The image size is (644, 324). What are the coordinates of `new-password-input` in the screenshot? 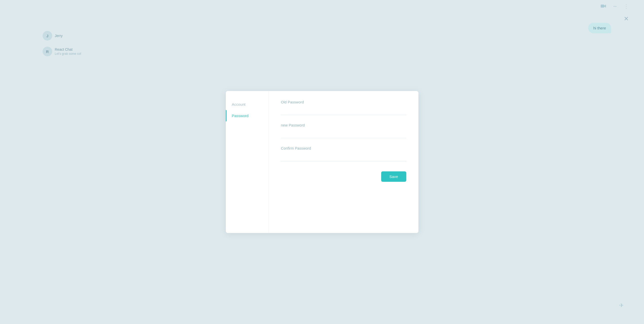 It's located at (344, 134).